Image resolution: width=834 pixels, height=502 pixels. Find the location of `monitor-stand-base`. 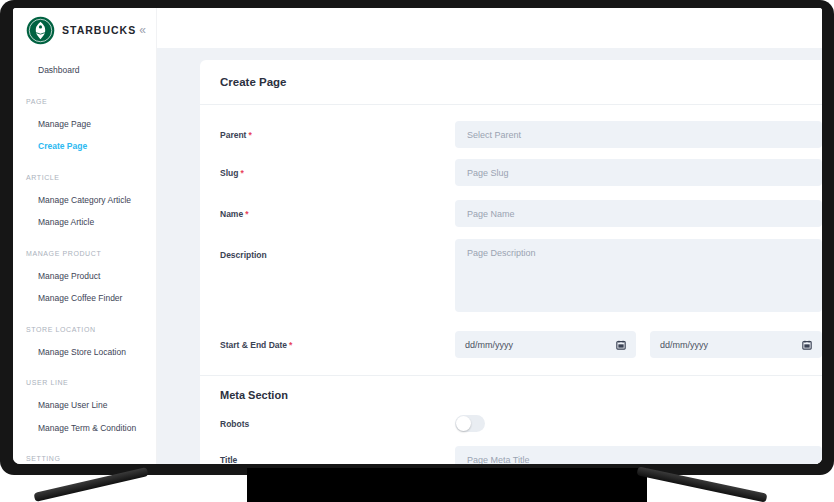

monitor-stand-base is located at coordinates (447, 485).